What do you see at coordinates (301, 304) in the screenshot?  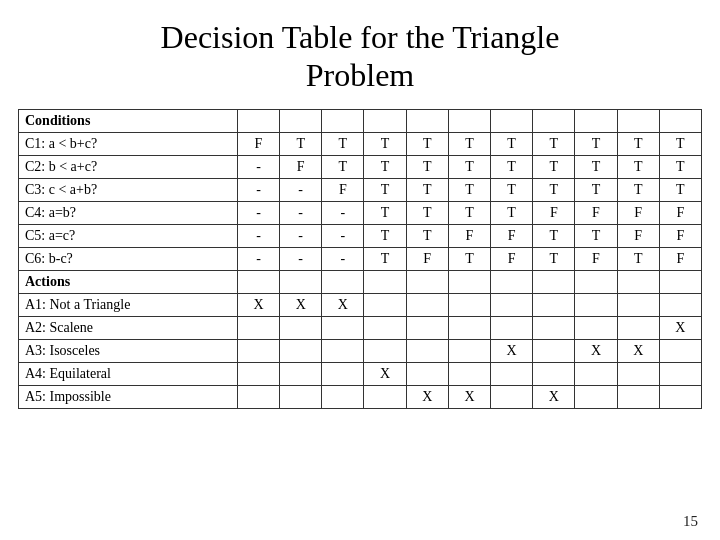 I see `action-cell-1-2: X` at bounding box center [301, 304].